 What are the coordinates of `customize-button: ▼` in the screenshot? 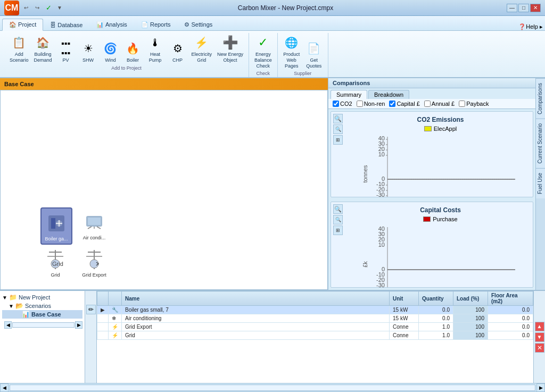 It's located at (60, 8).